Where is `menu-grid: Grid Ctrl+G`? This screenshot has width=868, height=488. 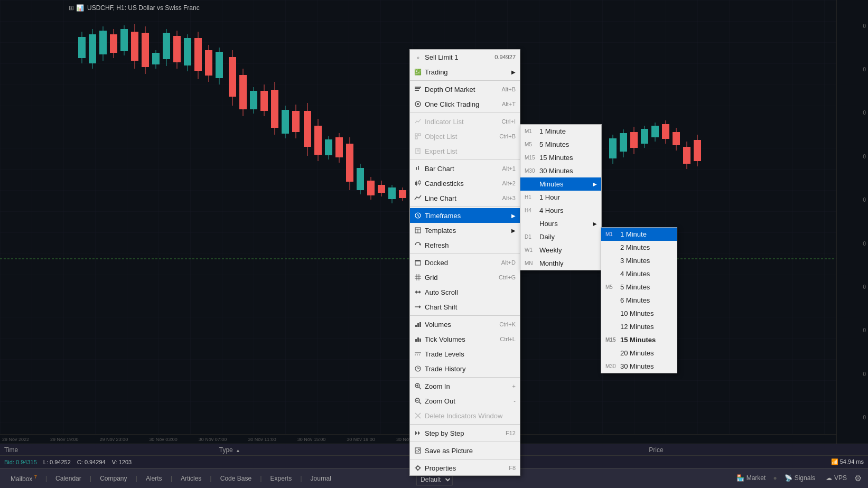 menu-grid: Grid Ctrl+G is located at coordinates (465, 277).